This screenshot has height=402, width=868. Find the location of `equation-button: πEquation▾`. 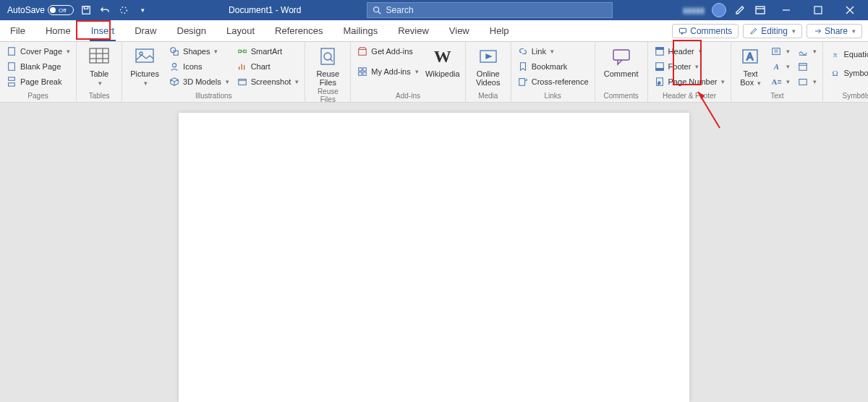

equation-button: πEquation▾ is located at coordinates (848, 54).